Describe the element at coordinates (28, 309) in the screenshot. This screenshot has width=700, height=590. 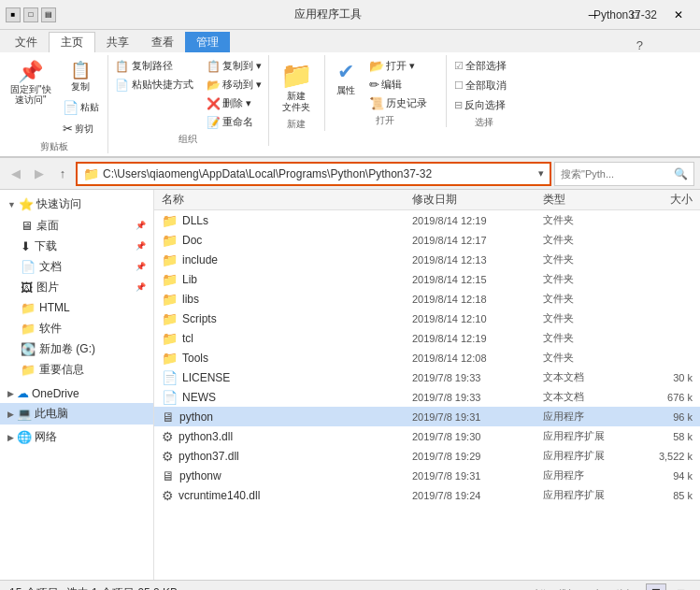
I see `html-icon: 📁` at that location.